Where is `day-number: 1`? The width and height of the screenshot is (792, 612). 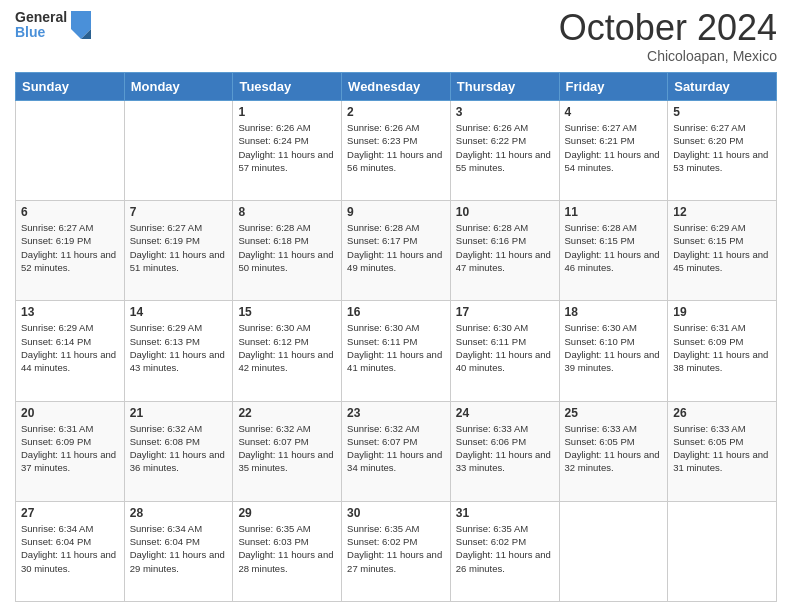 day-number: 1 is located at coordinates (287, 112).